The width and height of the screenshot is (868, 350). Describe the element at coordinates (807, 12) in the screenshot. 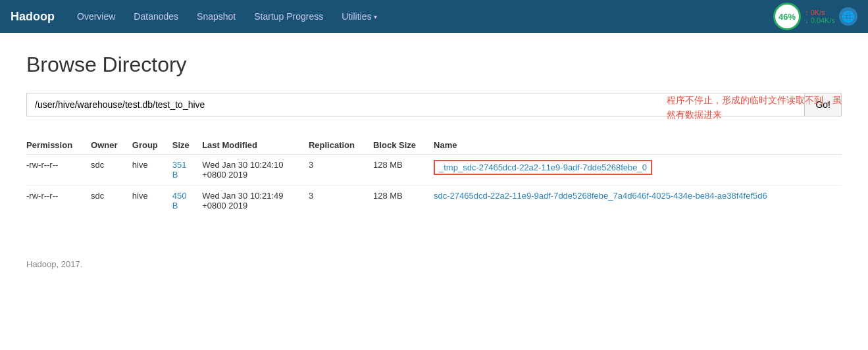

I see `up-arrow-icon: ↑` at that location.